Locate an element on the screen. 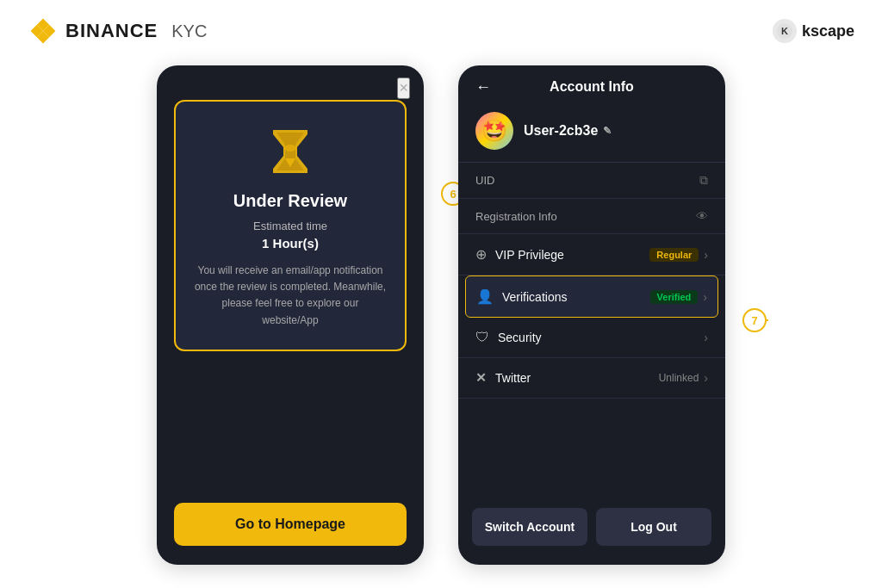 The height and width of the screenshot is (588, 882). svg-text: K is located at coordinates (785, 31).